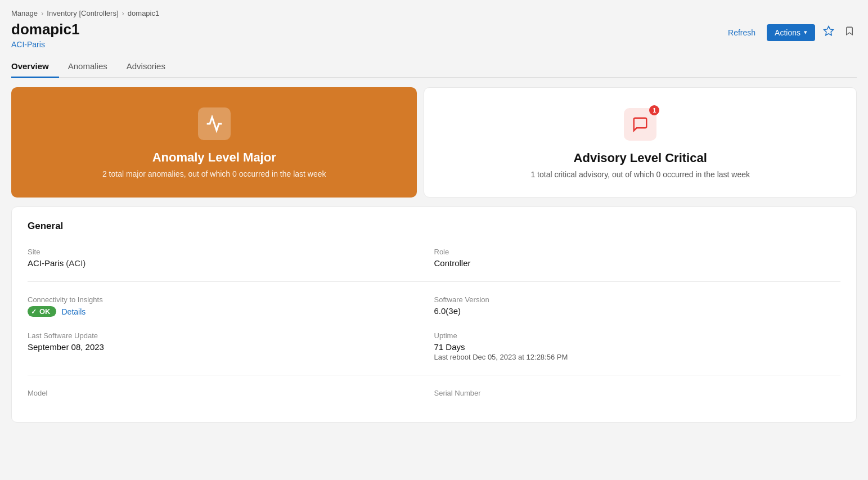 This screenshot has width=868, height=480. I want to click on anomaly-icon, so click(214, 124).